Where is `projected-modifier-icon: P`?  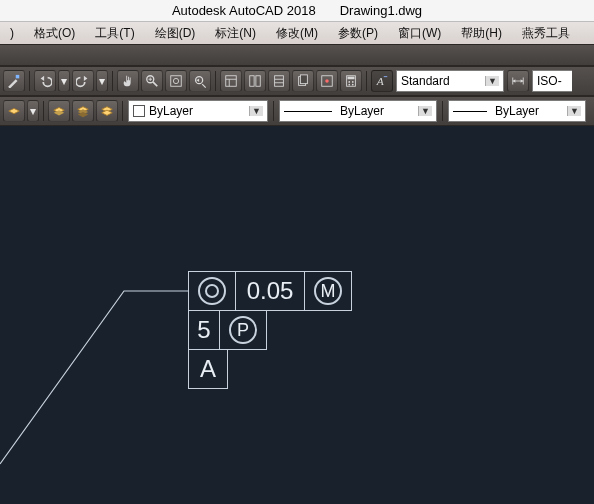 projected-modifier-icon: P is located at coordinates (243, 330).